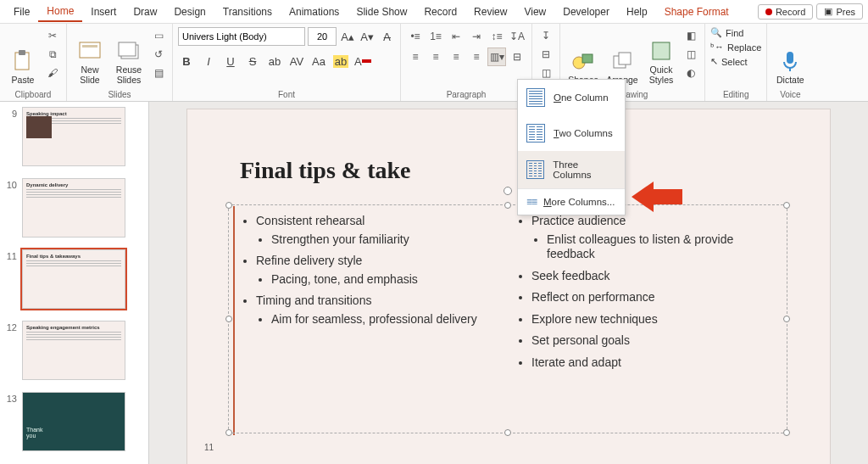  Describe the element at coordinates (517, 36) in the screenshot. I see `text-direction-button: ↧A` at that location.